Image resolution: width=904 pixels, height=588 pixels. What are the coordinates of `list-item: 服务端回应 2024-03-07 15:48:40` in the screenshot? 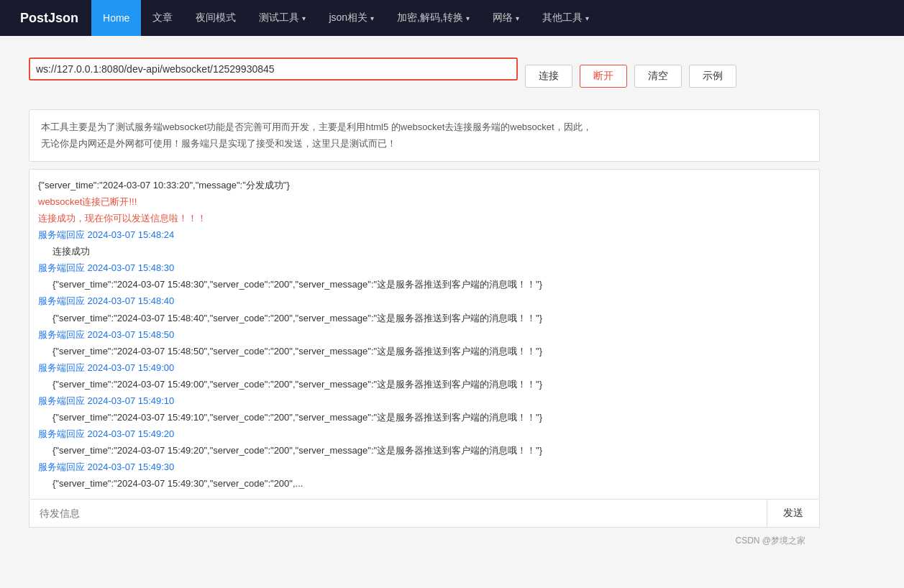 It's located at (424, 301).